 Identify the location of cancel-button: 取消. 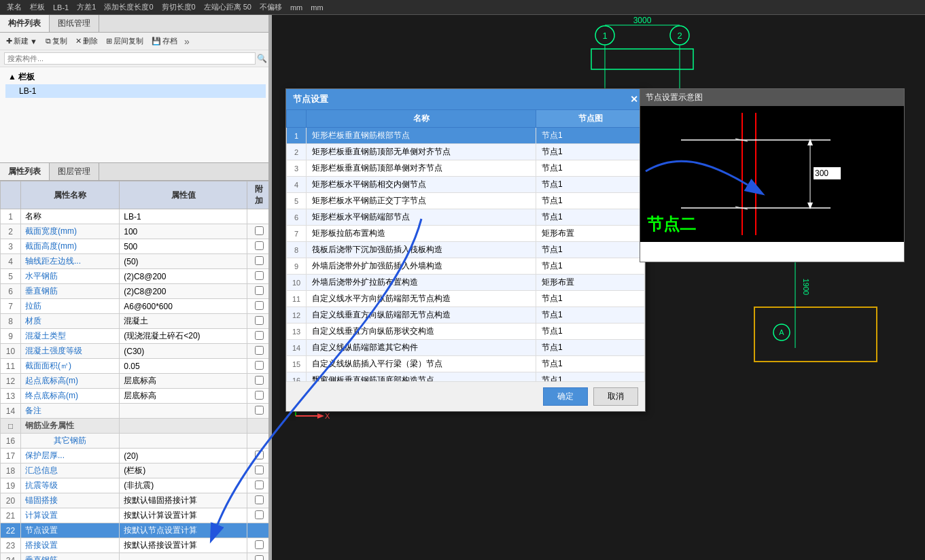
(616, 397).